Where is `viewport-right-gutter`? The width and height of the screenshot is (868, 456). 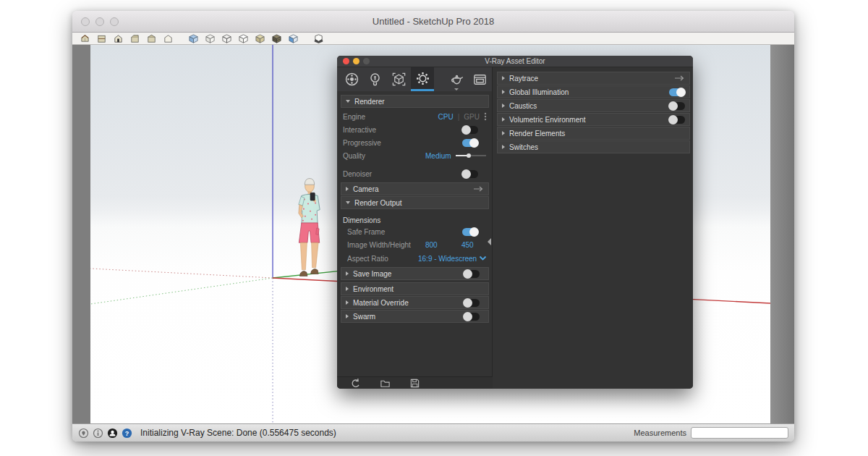
viewport-right-gutter is located at coordinates (783, 235).